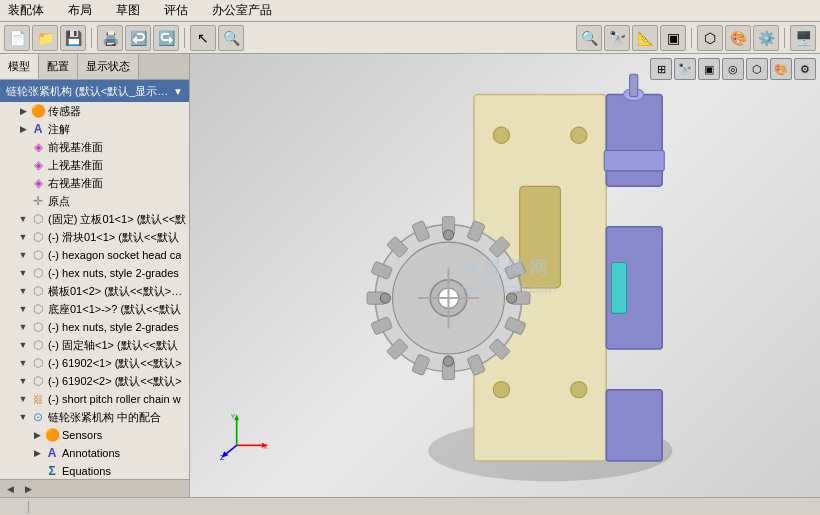 Image resolution: width=820 pixels, height=515 pixels. Describe the element at coordinates (266, 446) in the screenshot. I see `svg-text: X` at that location.